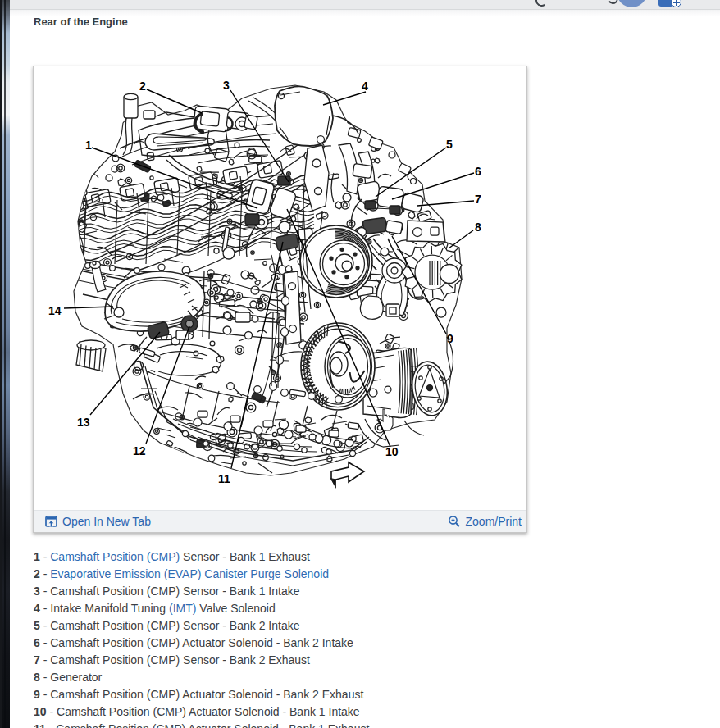  I want to click on svg-text: 5, so click(449, 144).